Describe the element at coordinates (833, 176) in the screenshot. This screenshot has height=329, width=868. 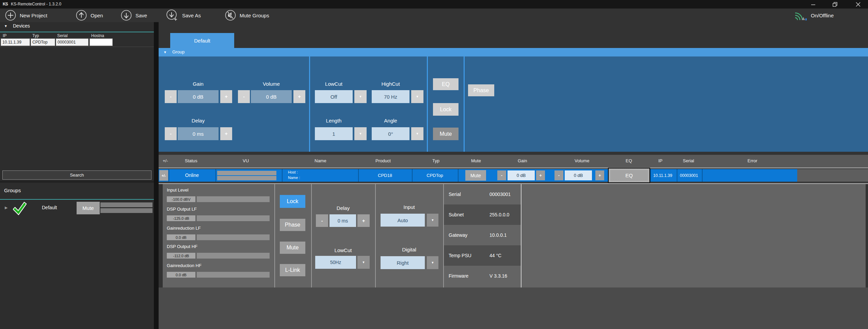
I see `device-row-filler` at that location.